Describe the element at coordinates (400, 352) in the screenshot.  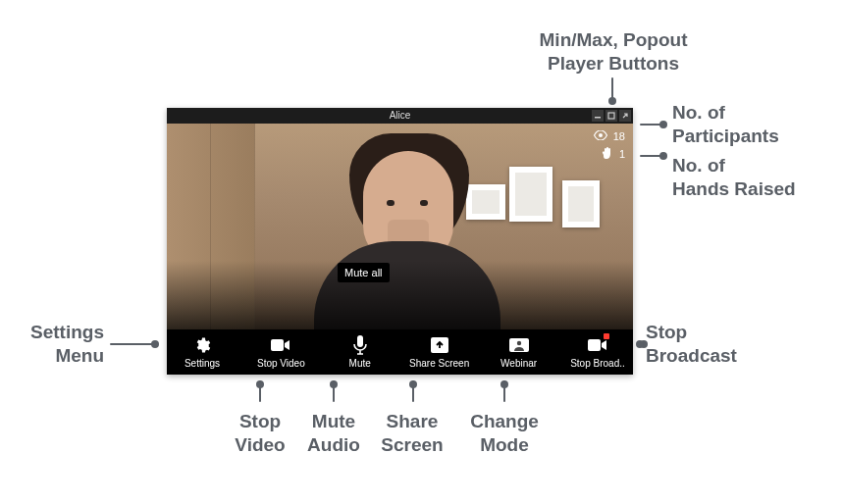
I see `player-toolbar: Settings Stop Video Mute Share Screen We…` at that location.